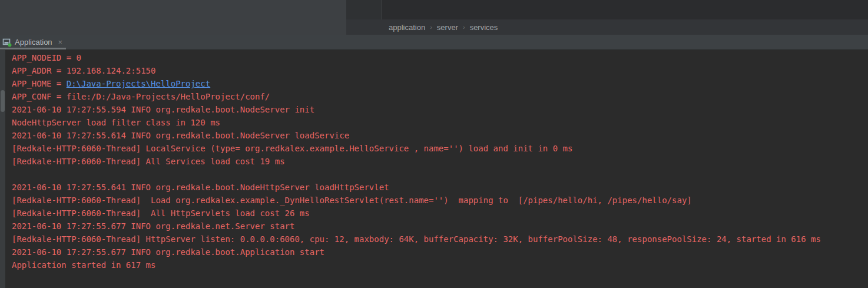 The height and width of the screenshot is (288, 868). Describe the element at coordinates (352, 200) in the screenshot. I see `log-text: [Redkale-HTTP:6060-Thread] Load org.redk…` at that location.